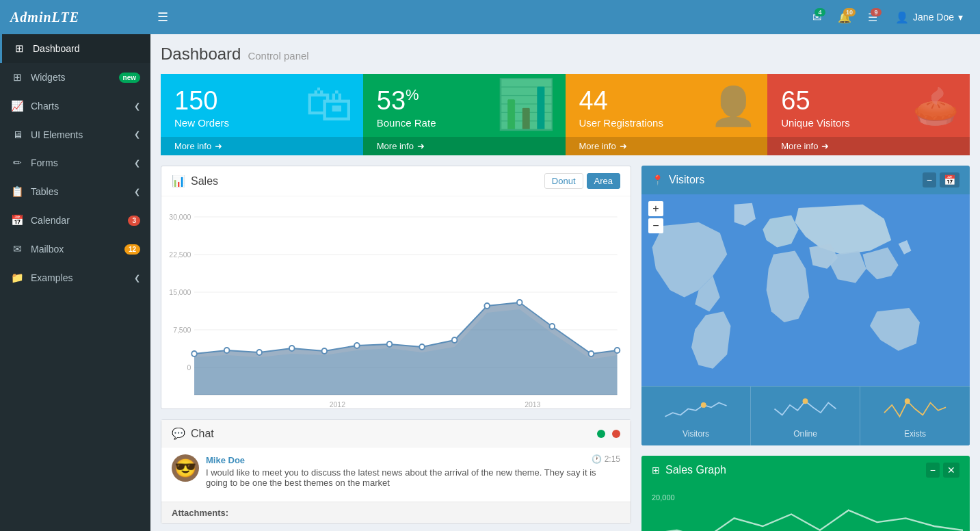 The image size is (980, 531). I want to click on chat-title: Chat, so click(391, 434).